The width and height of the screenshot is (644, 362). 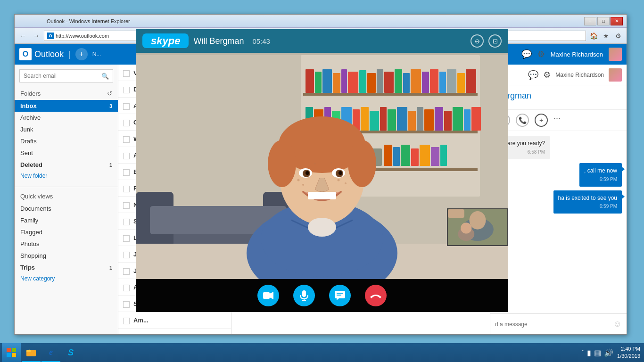 What do you see at coordinates (165, 41) in the screenshot?
I see `skype-logo: skype` at bounding box center [165, 41].